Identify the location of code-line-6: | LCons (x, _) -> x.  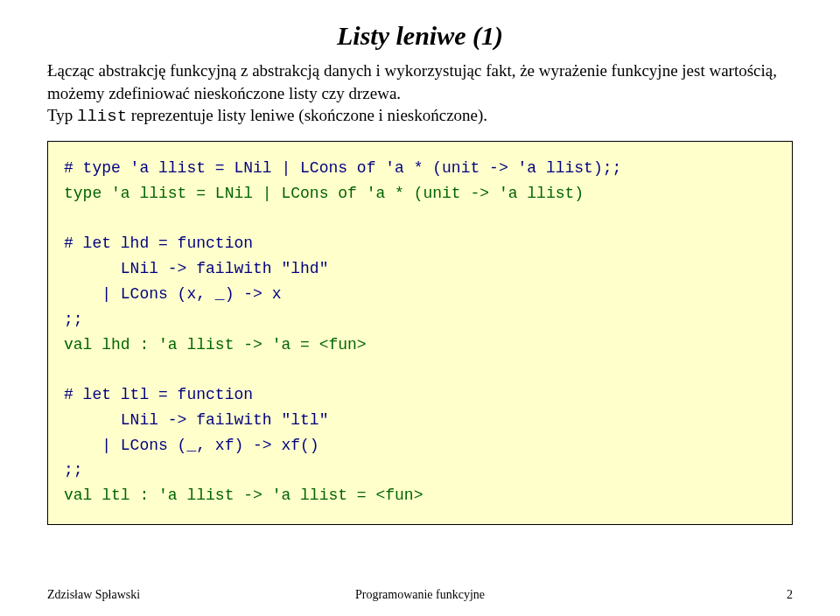
(172, 294).